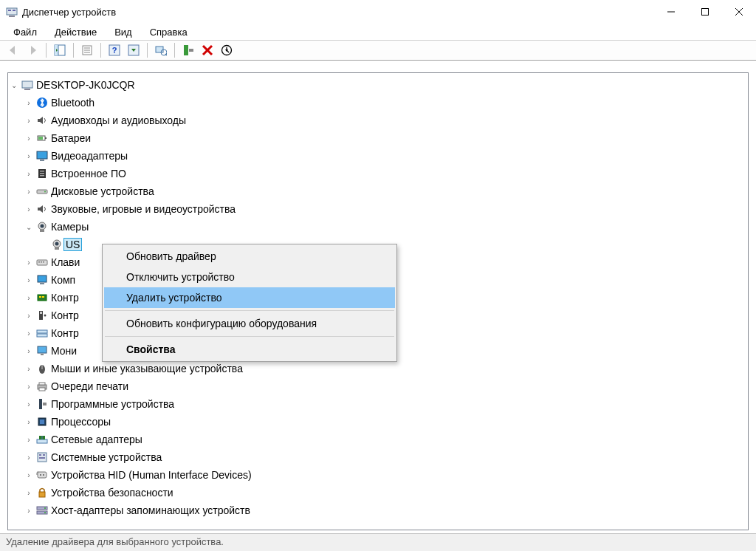 Image resolution: width=756 pixels, height=551 pixels. Describe the element at coordinates (81, 422) in the screenshot. I see `tree-item-label: Процессоры` at that location.